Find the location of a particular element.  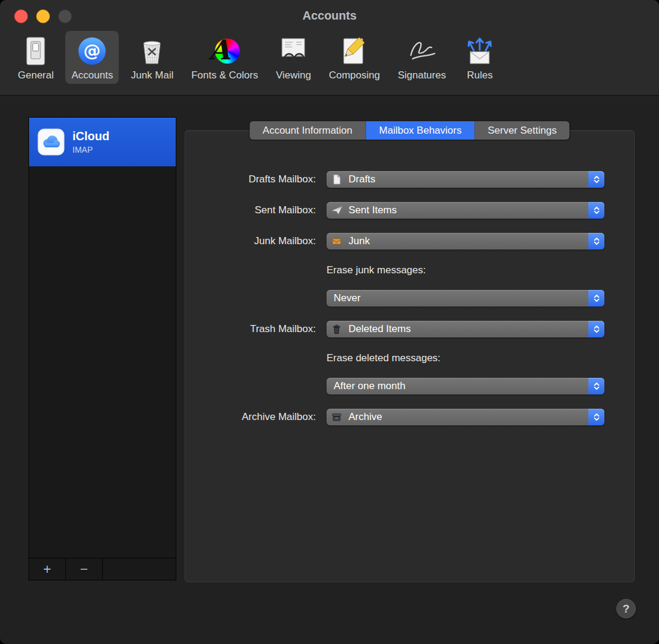

drafts-mailbox-popup: Drafts is located at coordinates (465, 179).